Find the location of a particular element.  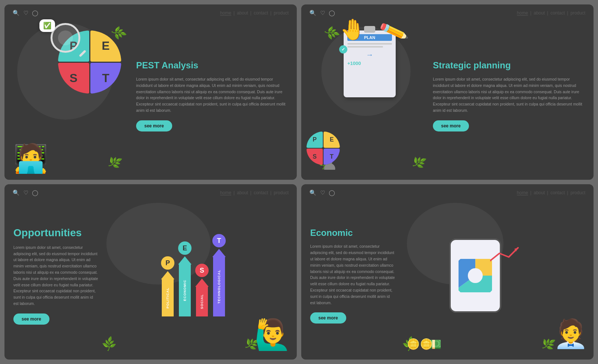

nav-contact-tr: contact is located at coordinates (558, 13).